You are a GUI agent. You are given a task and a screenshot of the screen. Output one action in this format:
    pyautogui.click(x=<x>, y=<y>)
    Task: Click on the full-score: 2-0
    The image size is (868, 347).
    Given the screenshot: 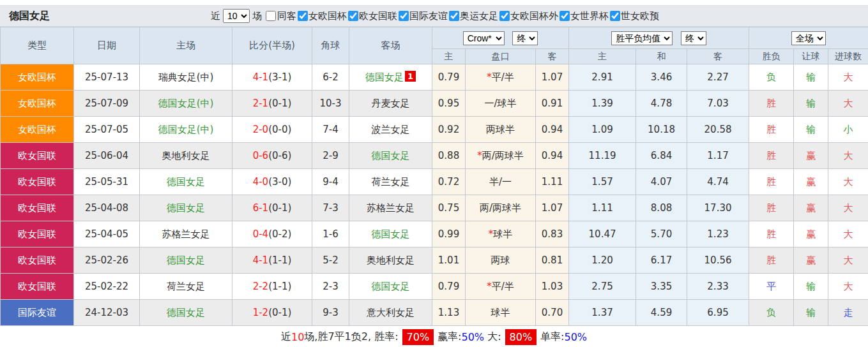 What is the action you would take?
    pyautogui.click(x=261, y=129)
    